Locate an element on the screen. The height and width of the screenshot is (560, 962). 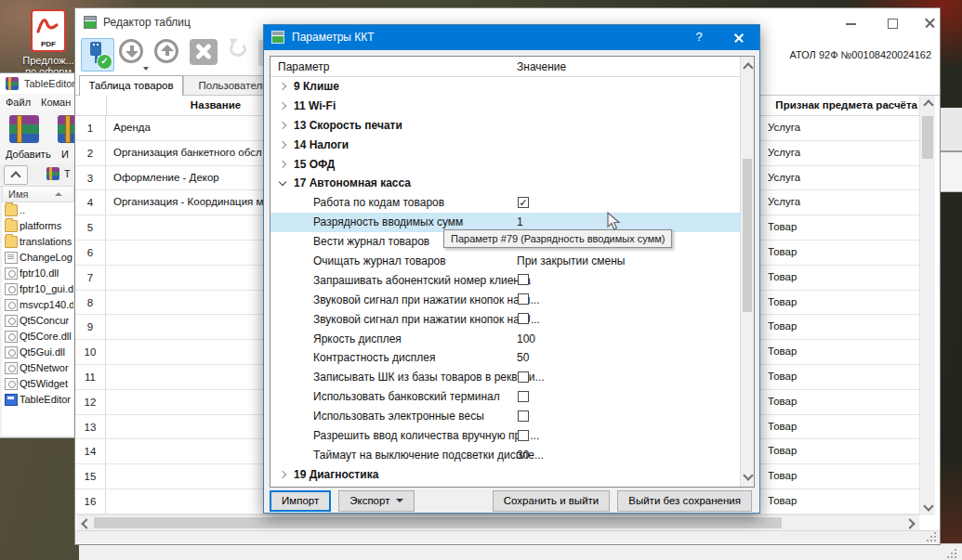
scroll-right-icon is located at coordinates (909, 524).